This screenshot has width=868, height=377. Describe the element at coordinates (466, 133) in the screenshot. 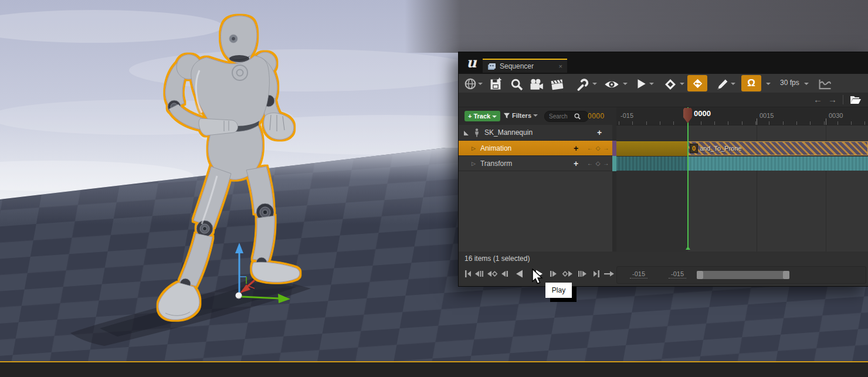

I see `expanded-arrow-icon` at that location.